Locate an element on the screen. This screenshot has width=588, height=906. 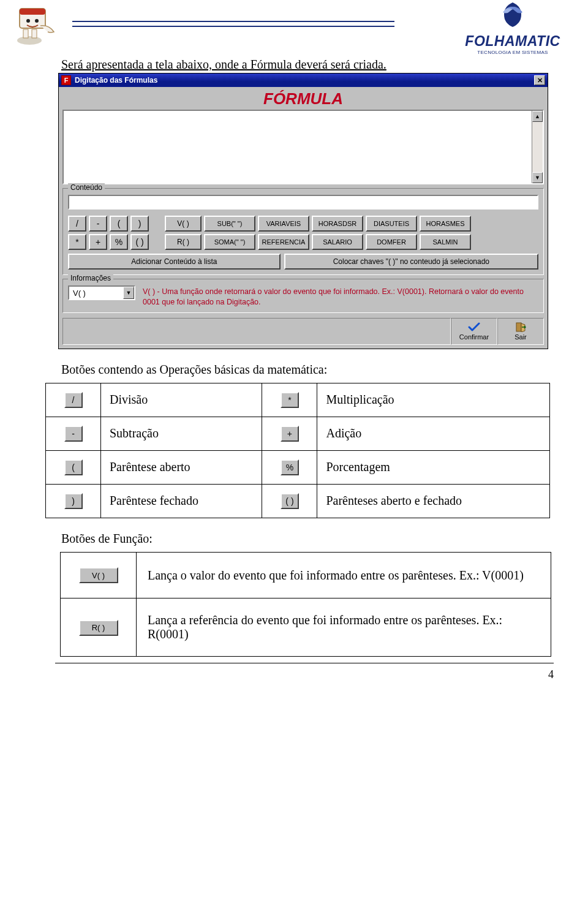
brand-block: FOLHAMATIC TECNOLOGIA EM SISTEMAS is located at coordinates (513, 28).